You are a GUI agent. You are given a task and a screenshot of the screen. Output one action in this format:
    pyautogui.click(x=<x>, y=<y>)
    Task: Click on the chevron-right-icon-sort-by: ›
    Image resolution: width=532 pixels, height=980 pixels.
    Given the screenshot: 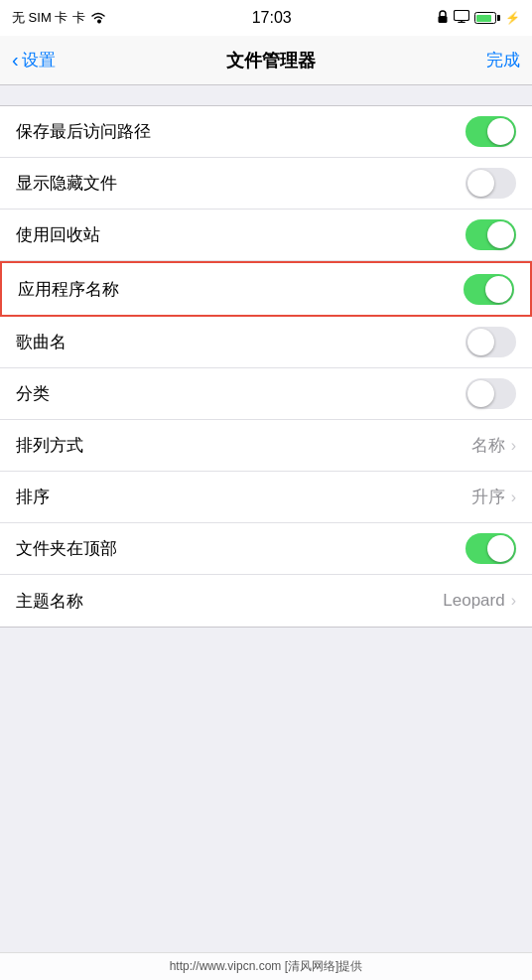 What is the action you would take?
    pyautogui.click(x=514, y=446)
    